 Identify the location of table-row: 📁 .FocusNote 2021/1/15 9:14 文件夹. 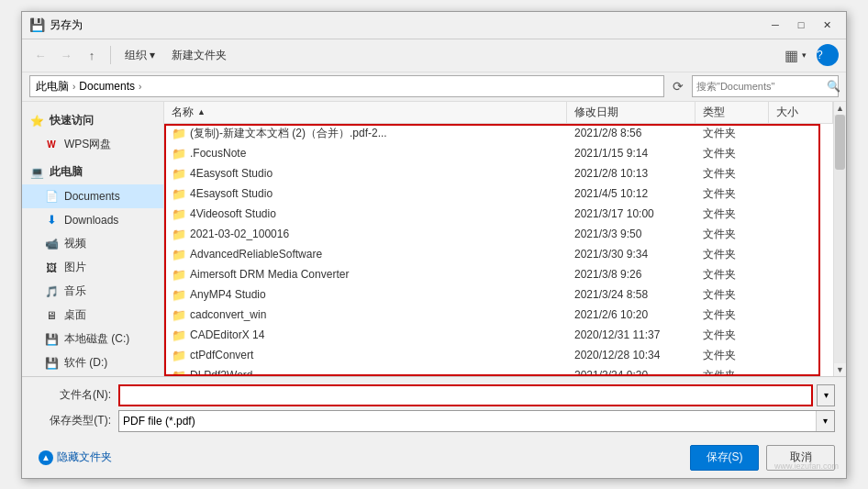
(499, 154).